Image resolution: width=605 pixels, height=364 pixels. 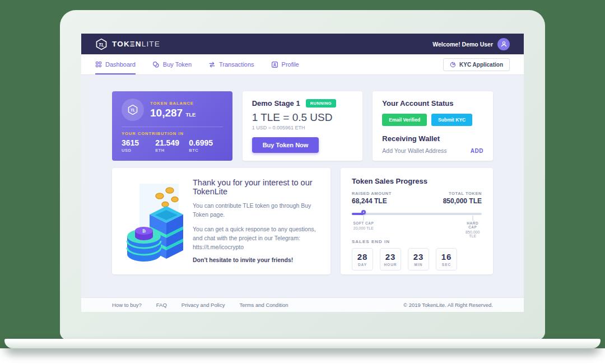 What do you see at coordinates (463, 44) in the screenshot?
I see `welcome-text: Welcome! Demo User` at bounding box center [463, 44].